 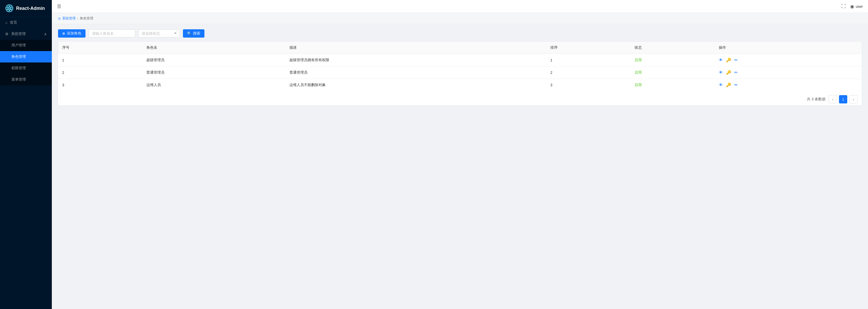 I want to click on col-action: 操作, so click(x=788, y=48).